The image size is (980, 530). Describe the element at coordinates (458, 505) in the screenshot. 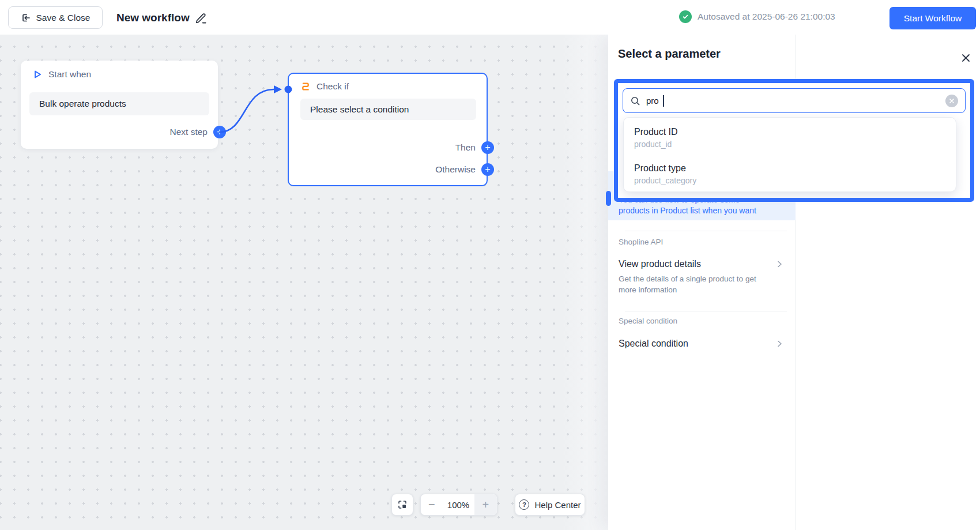

I see `zoom-level: 100%` at that location.